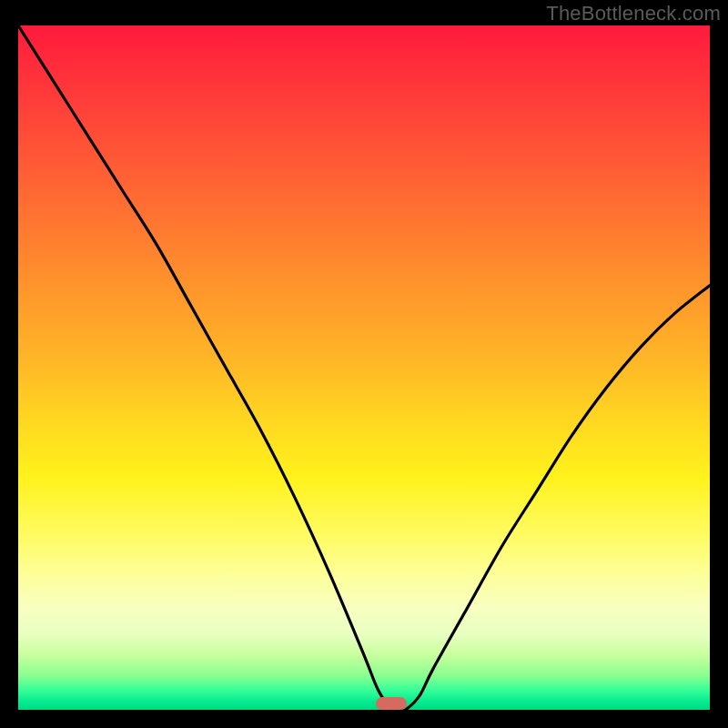 The height and width of the screenshot is (728, 728). Describe the element at coordinates (633, 14) in the screenshot. I see `watermark-text: TheBottleneck.com` at that location.